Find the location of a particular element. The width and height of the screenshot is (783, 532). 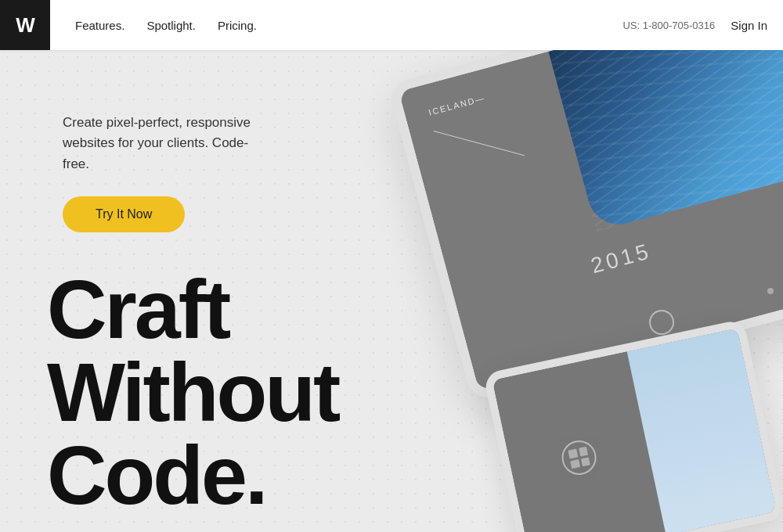

signin-link: Sign In is located at coordinates (749, 25).